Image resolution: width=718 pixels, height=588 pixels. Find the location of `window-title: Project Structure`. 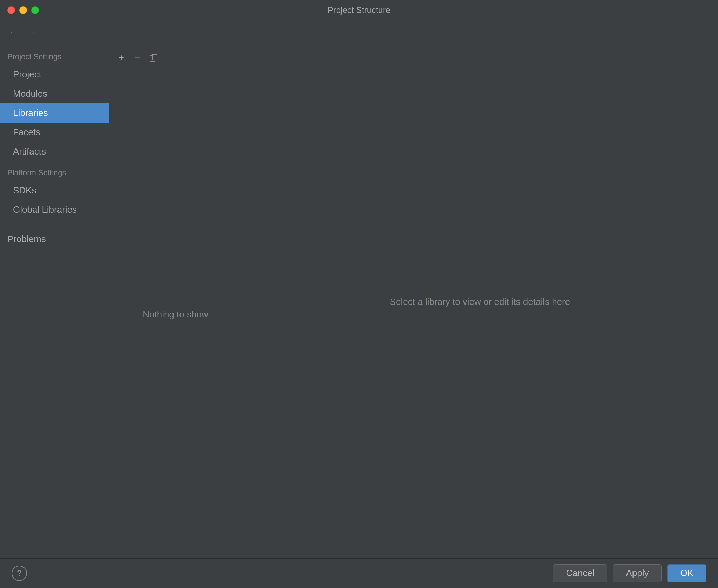

window-title: Project Structure is located at coordinates (359, 10).